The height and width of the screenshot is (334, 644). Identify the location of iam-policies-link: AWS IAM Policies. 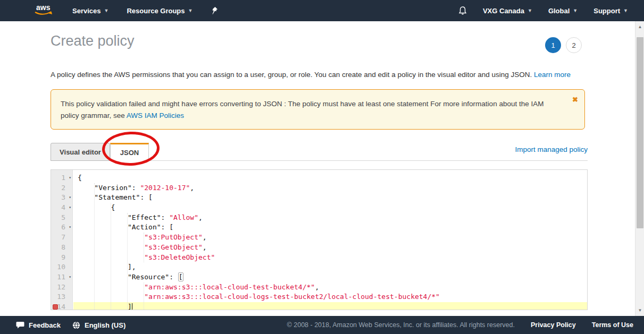
(155, 116).